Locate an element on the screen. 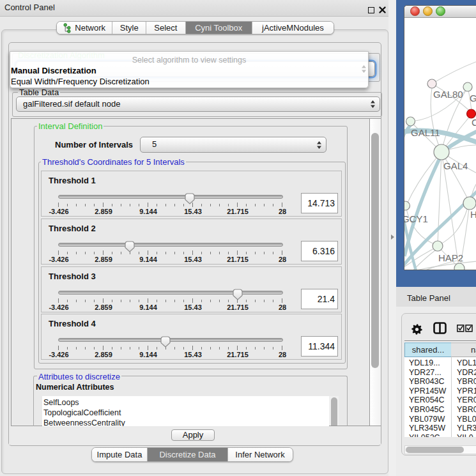  svg-text: GAL11 is located at coordinates (426, 133).